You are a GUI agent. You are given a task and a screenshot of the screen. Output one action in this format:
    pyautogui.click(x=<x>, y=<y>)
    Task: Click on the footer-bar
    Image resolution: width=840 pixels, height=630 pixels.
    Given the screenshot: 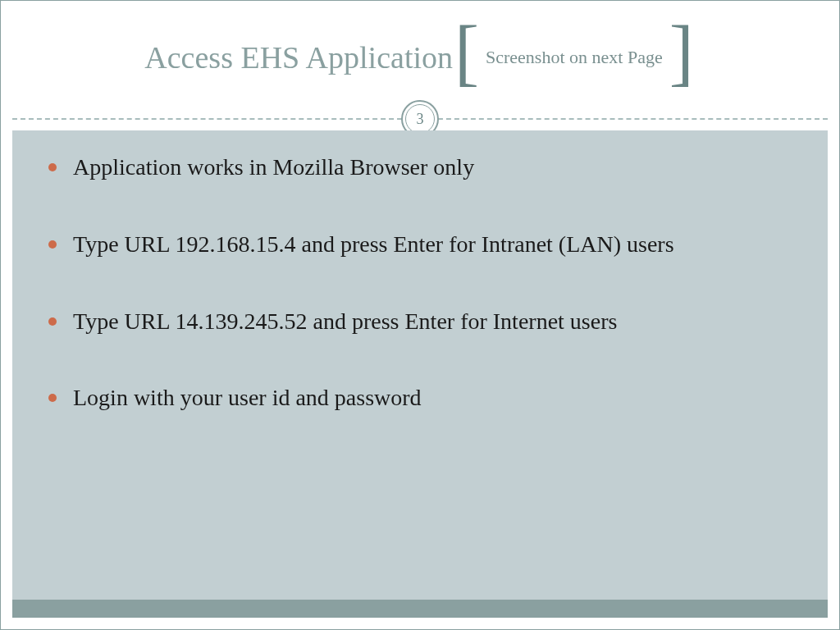 What is the action you would take?
    pyautogui.click(x=420, y=609)
    